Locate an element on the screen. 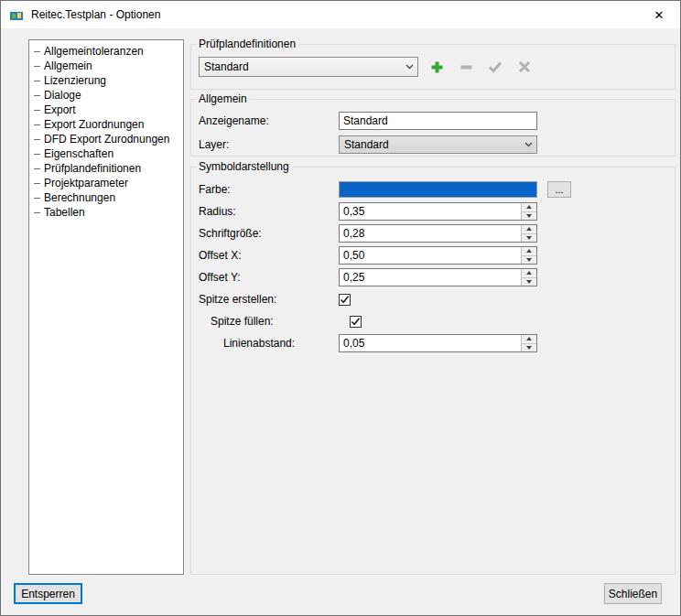 This screenshot has height=616, width=681. sidebar-item-dfd-export-zurodnungen: DFD Export Zurodnungen is located at coordinates (108, 139).